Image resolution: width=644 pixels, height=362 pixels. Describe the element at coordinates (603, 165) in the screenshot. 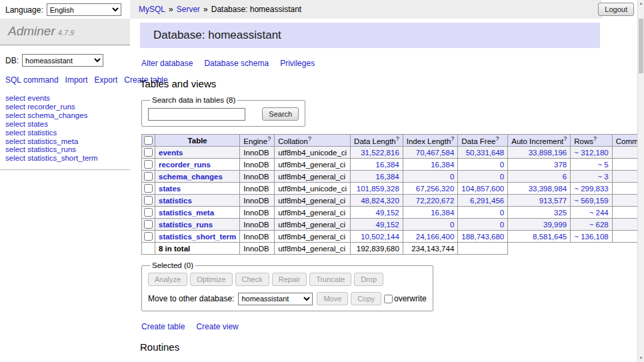

I see `rows-link: ~ 5` at that location.